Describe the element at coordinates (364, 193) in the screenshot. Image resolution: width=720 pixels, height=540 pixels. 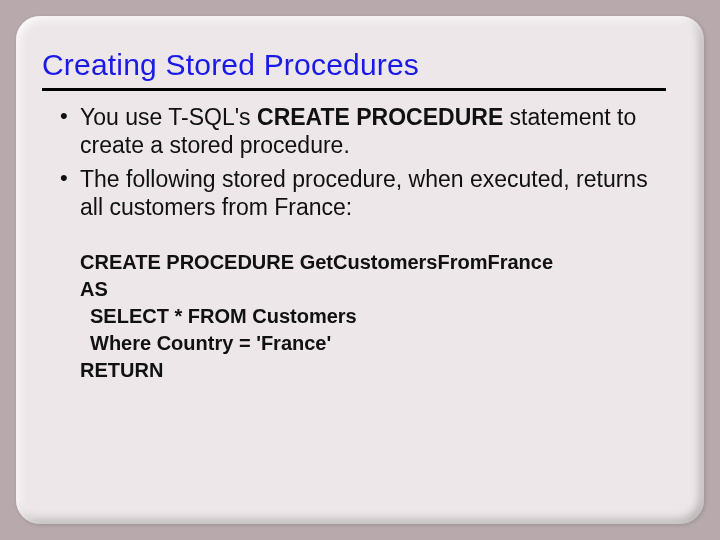
I see `bullet-text-pre: The following stored procedure, when exe…` at that location.